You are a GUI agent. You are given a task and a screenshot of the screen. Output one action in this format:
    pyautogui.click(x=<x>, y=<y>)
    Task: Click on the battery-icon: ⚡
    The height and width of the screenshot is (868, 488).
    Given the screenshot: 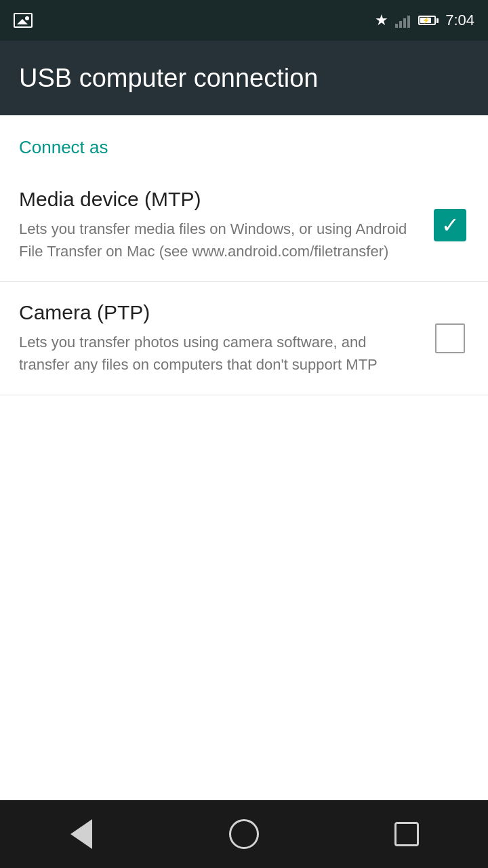 What is the action you would take?
    pyautogui.click(x=428, y=20)
    